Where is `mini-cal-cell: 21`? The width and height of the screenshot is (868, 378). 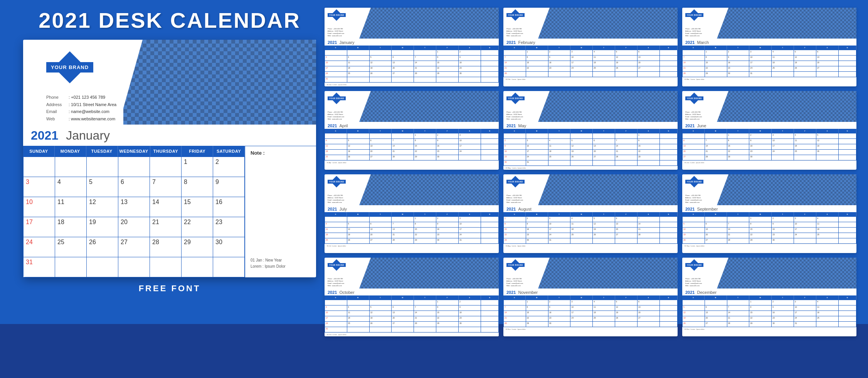 mini-cal-cell: 21 is located at coordinates (738, 236).